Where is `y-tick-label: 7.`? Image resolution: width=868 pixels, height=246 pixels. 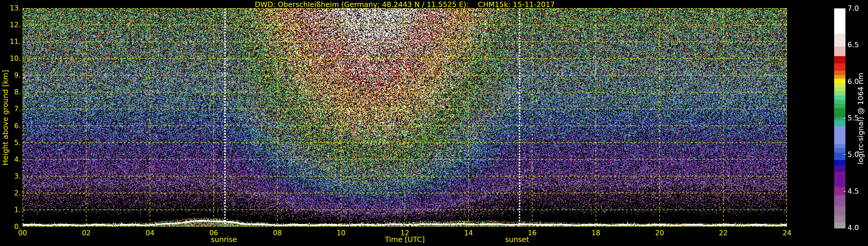
y-tick-label: 7. is located at coordinates (10, 109).